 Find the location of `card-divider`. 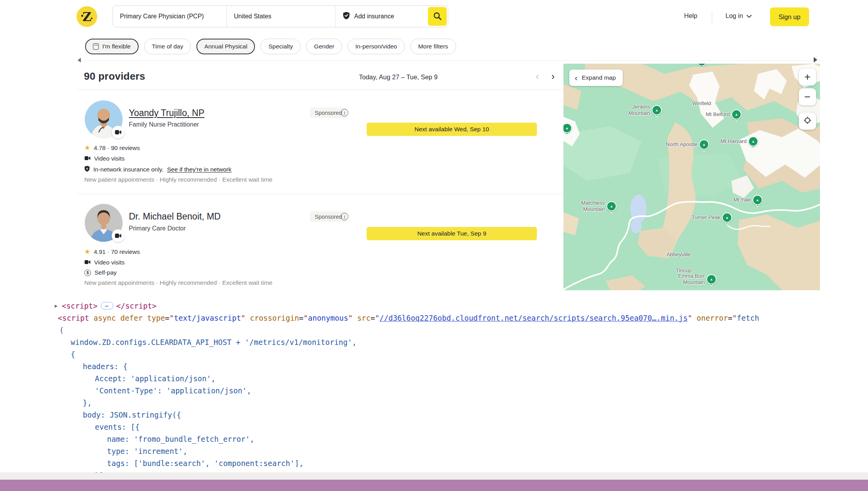

card-divider is located at coordinates (320, 194).